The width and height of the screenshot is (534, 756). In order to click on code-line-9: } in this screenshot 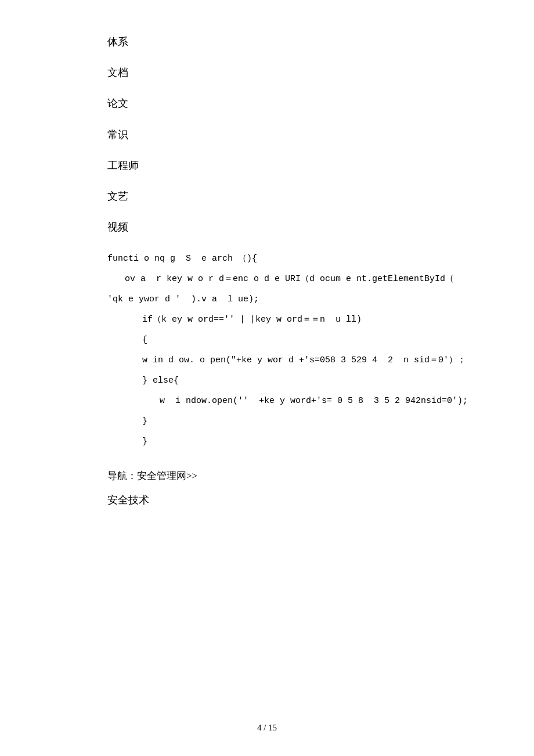, I will do `click(303, 422)`.